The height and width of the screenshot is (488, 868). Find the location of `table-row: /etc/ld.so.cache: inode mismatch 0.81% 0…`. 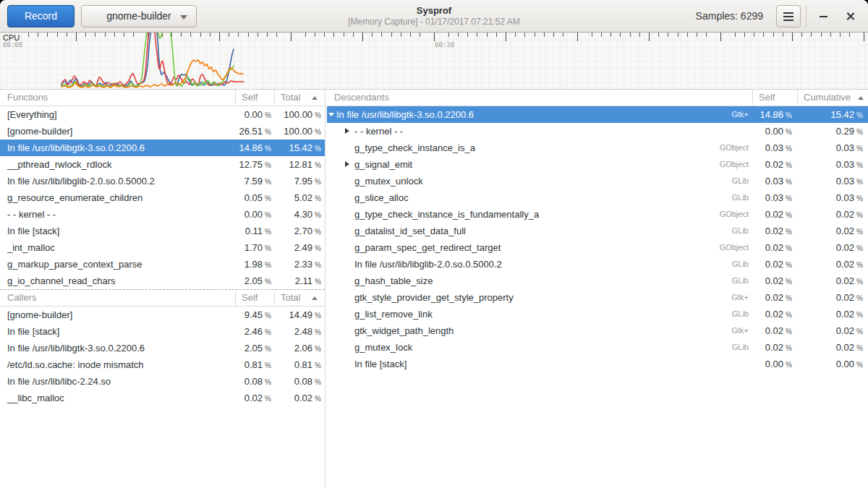

table-row: /etc/ld.so.cache: inode mismatch 0.81% 0… is located at coordinates (162, 364).